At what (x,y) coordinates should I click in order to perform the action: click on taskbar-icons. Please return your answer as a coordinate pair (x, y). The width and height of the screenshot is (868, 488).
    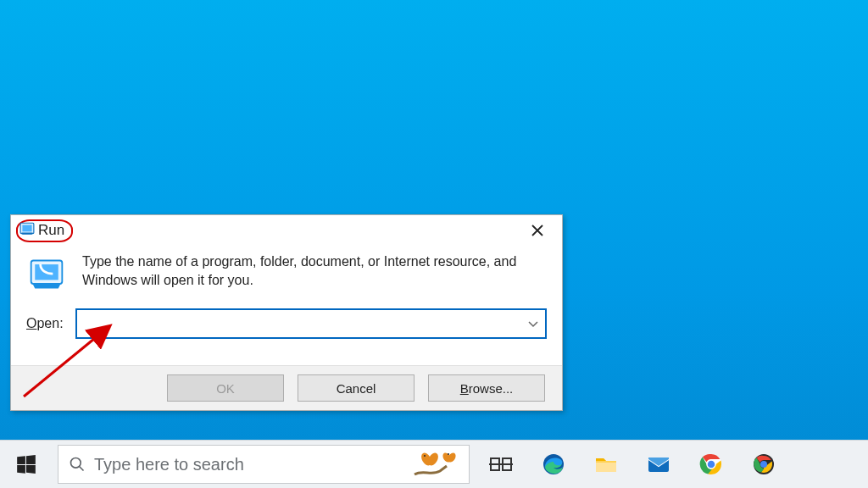
    Looking at the image, I should click on (632, 464).